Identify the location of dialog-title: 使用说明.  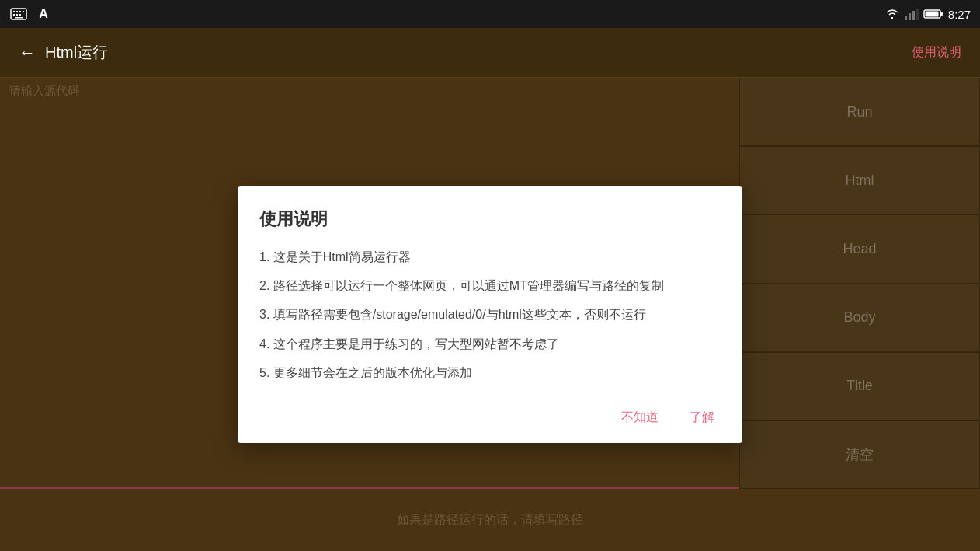
(490, 219).